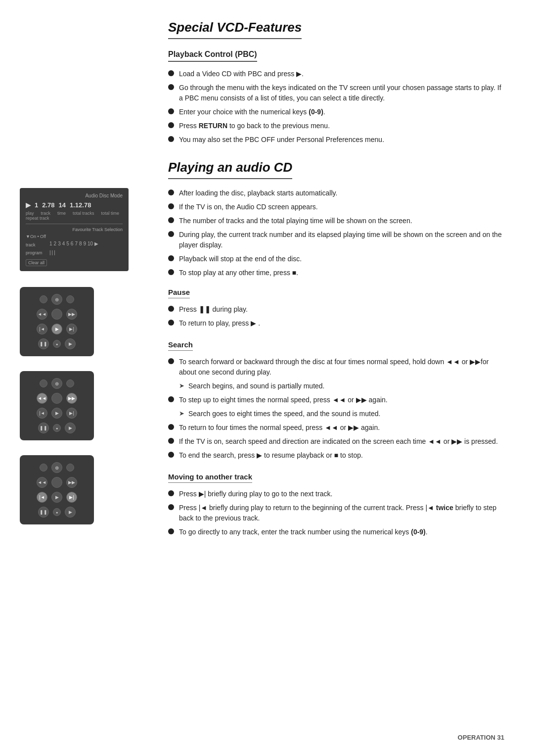  I want to click on remote-diagram-2: ⊕ ◄◄ ▶▶ |◄ ▶ ▶| ❚❚ ● ▶, so click(57, 406).